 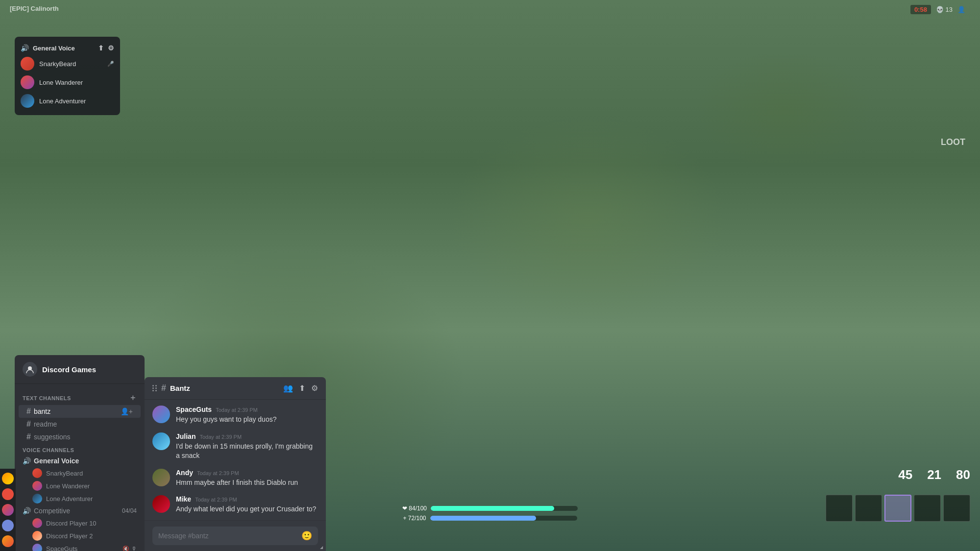 What do you see at coordinates (68, 101) in the screenshot?
I see `voice-member-loneadventurer: Lone Adventurer` at bounding box center [68, 101].